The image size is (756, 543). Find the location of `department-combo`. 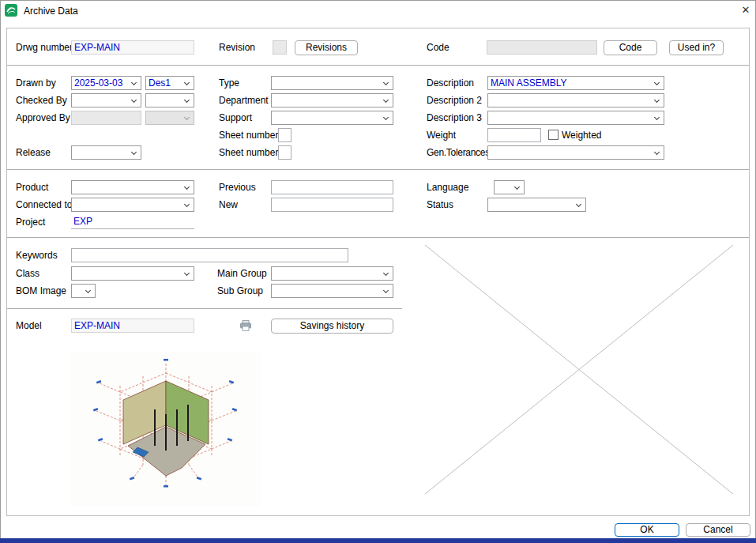

department-combo is located at coordinates (332, 100).